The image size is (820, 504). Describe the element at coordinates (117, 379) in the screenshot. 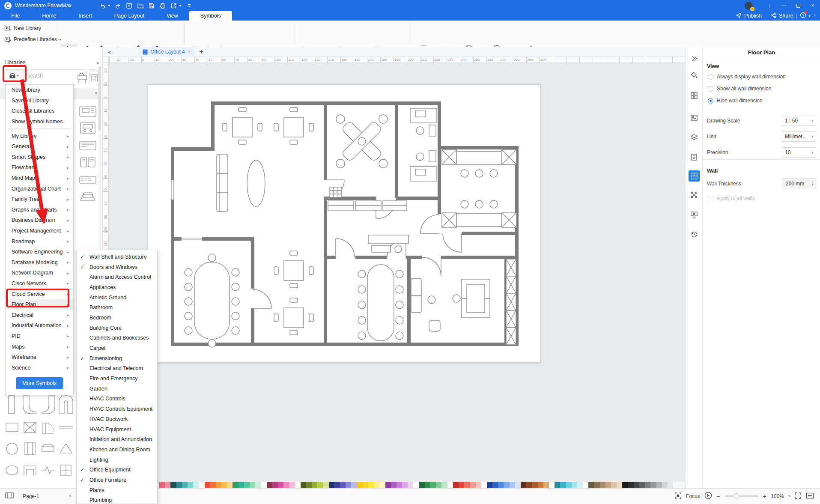

I see `submenu-item-fire-and-emergency: Fire and Emergency` at that location.